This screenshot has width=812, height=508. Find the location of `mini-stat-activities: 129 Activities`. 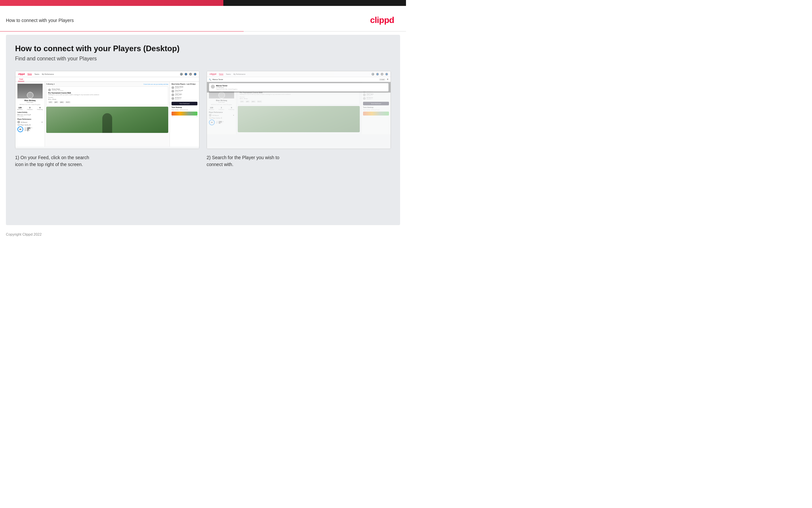

mini-stat-activities: 129 Activities is located at coordinates (20, 108).